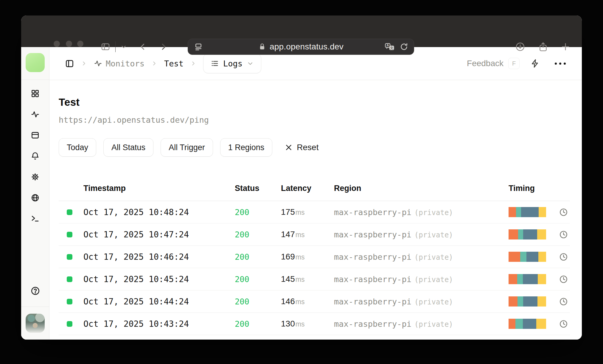  What do you see at coordinates (119, 64) in the screenshot?
I see `breadcrumb-monitors: Monitors` at bounding box center [119, 64].